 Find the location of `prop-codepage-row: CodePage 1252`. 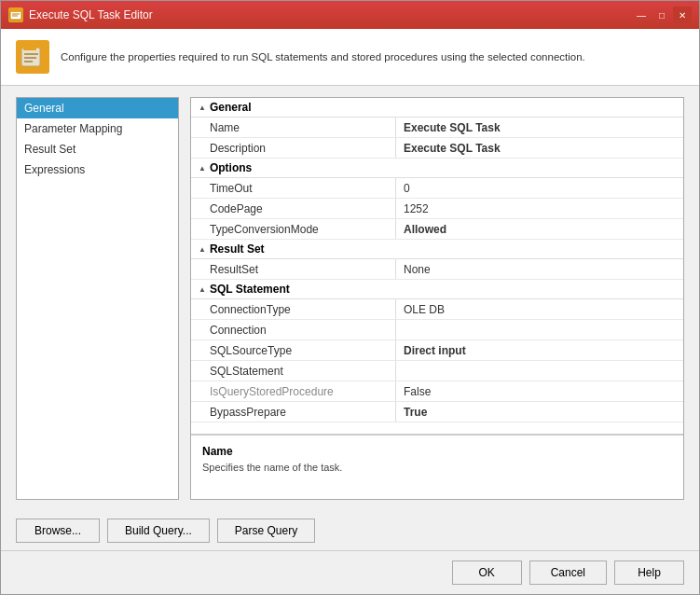

prop-codepage-row: CodePage 1252 is located at coordinates (437, 209).